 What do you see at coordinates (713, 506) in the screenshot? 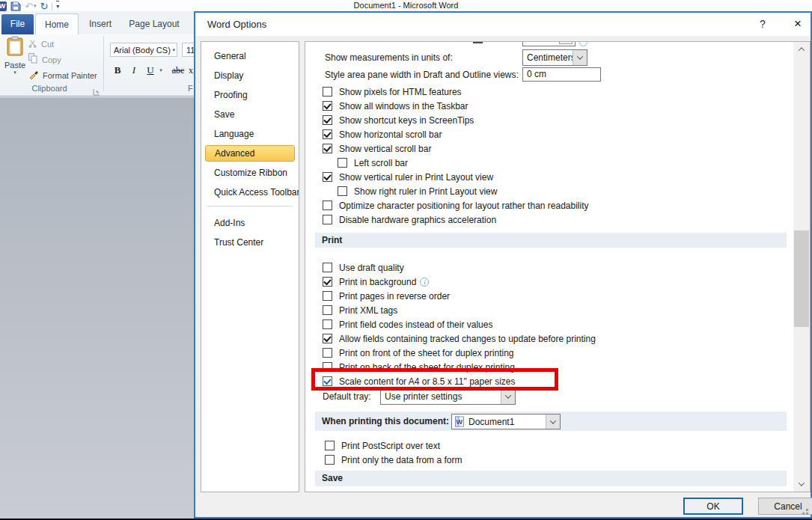
I see `ok-button: OK` at bounding box center [713, 506].